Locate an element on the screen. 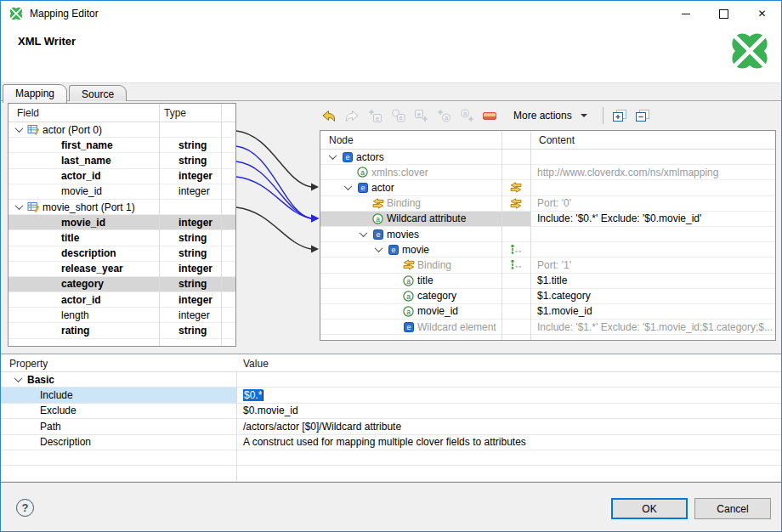 The width and height of the screenshot is (782, 532). field-table-row: categorystring is located at coordinates (122, 285).